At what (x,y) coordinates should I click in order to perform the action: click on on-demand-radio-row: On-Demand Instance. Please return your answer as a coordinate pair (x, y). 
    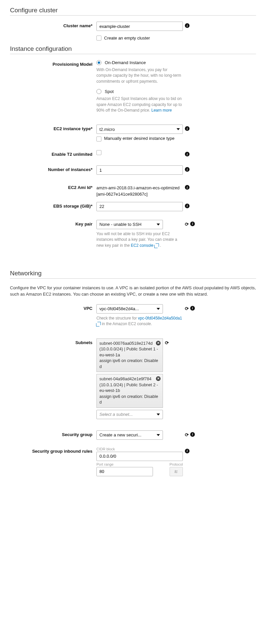
    Looking at the image, I should click on (140, 62).